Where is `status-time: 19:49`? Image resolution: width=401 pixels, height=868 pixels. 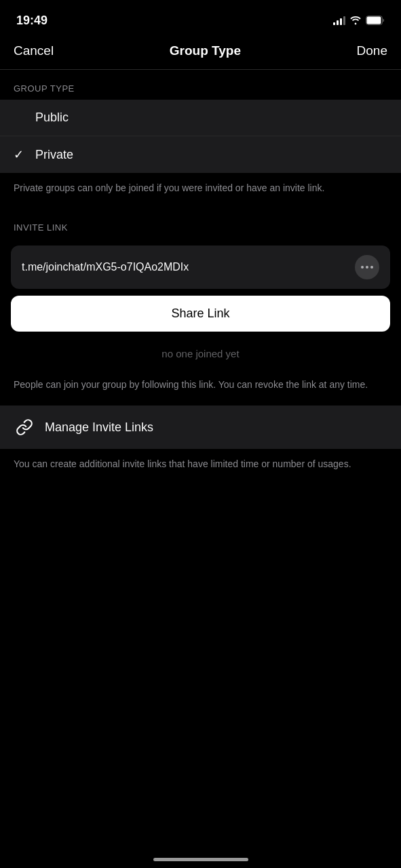
status-time: 19:49 is located at coordinates (32, 20).